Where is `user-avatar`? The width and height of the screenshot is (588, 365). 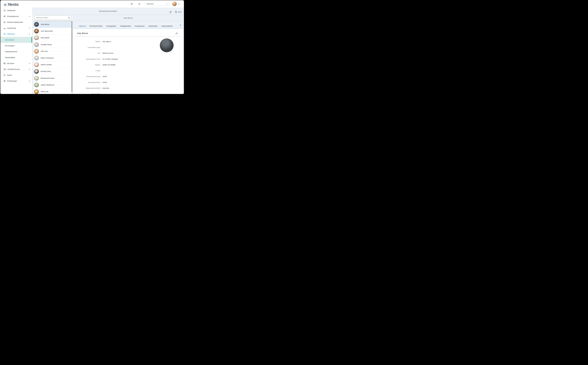 user-avatar is located at coordinates (174, 4).